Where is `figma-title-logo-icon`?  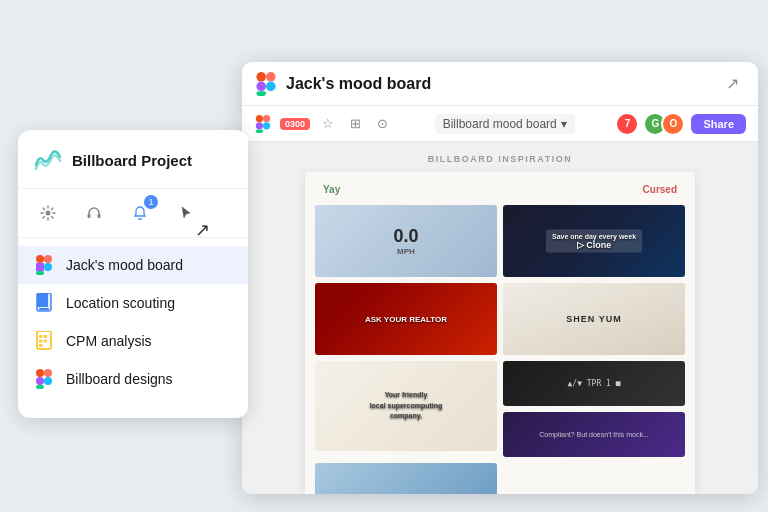 figma-title-logo-icon is located at coordinates (266, 84).